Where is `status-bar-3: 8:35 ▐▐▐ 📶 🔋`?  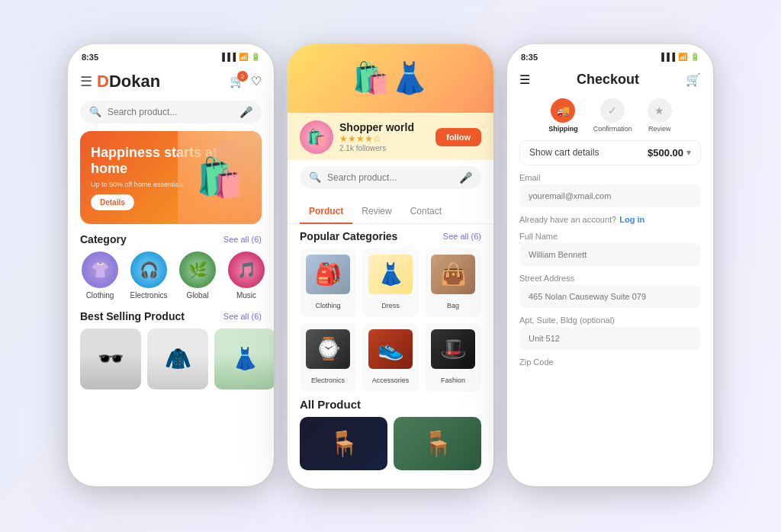
status-bar-3: 8:35 ▐▐▐ 📶 🔋 is located at coordinates (610, 55).